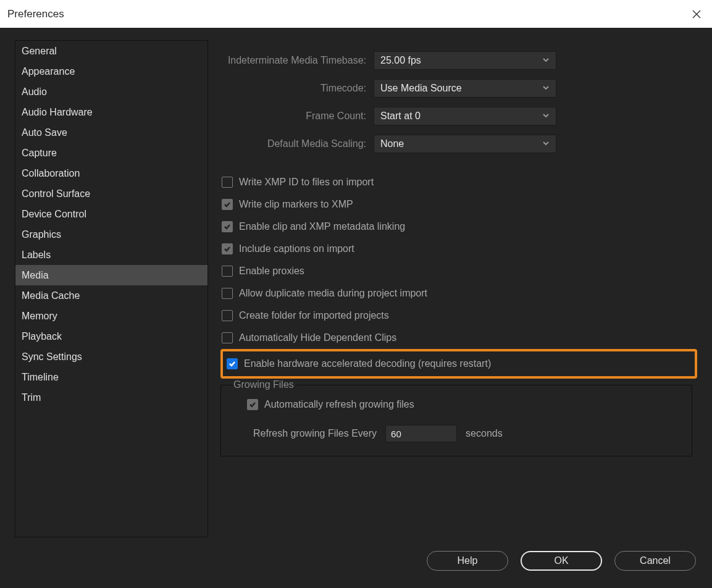 This screenshot has width=712, height=588. I want to click on sidebar-item-audio: Audio, so click(111, 91).